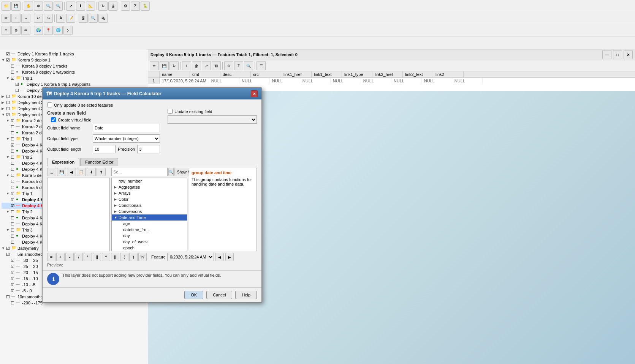  I want to click on tab-function-editor: Function Editor, so click(99, 162).